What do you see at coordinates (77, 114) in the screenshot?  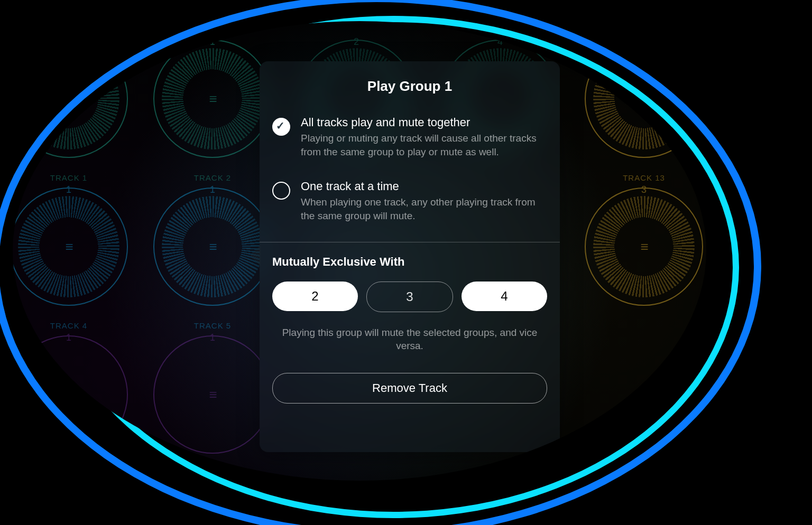 I see `track-cell: 1 ≡ TRACK 1` at bounding box center [77, 114].